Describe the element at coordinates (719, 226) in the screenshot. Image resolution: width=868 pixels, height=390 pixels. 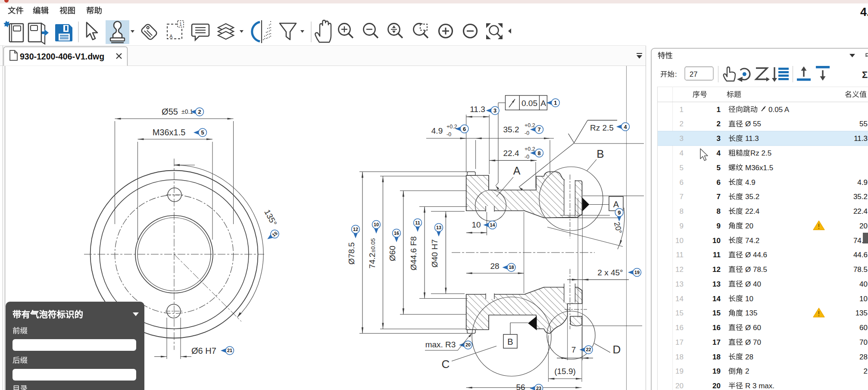
I see `svg-text: 9` at that location.